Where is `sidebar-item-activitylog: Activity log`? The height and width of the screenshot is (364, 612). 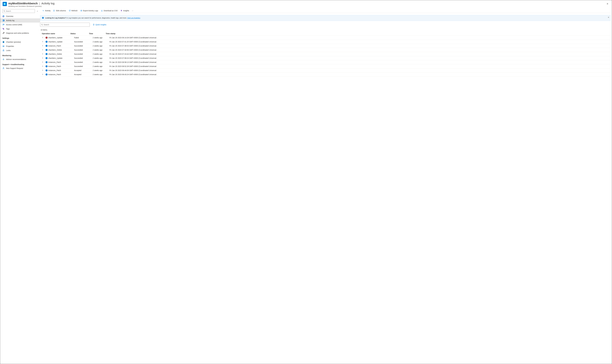
sidebar-item-activitylog: Activity log is located at coordinates (20, 21).